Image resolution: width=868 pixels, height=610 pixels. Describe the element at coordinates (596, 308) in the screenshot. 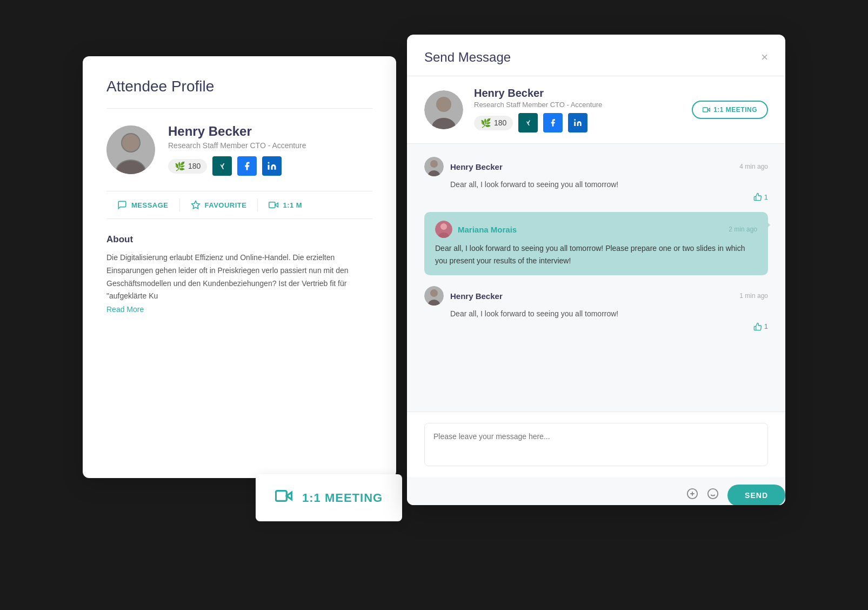

I see `chat-message-3: Henry Becker 1 min ago Dear all, I look …` at that location.